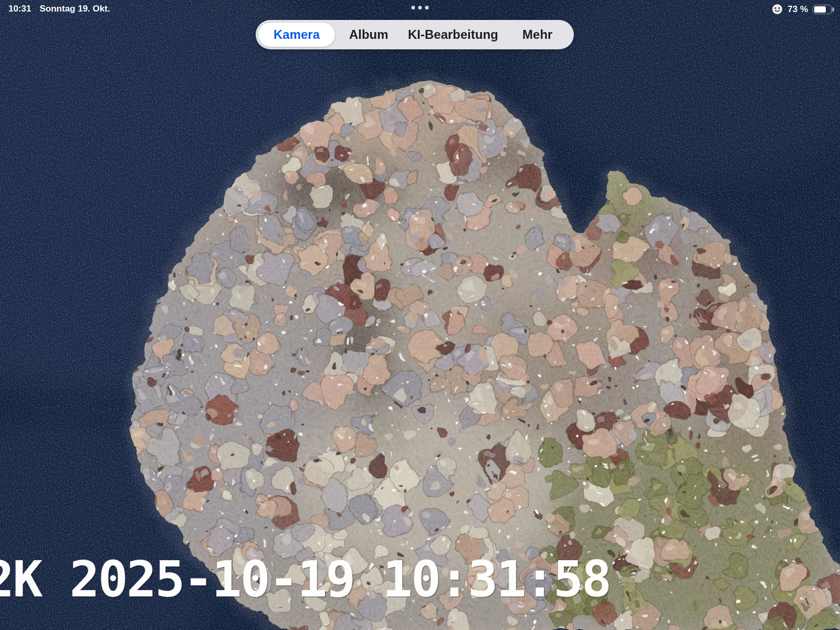 The width and height of the screenshot is (840, 630). I want to click on camera-timestamp-overlay: 2K 2025-10-19 10:31:58, so click(305, 579).